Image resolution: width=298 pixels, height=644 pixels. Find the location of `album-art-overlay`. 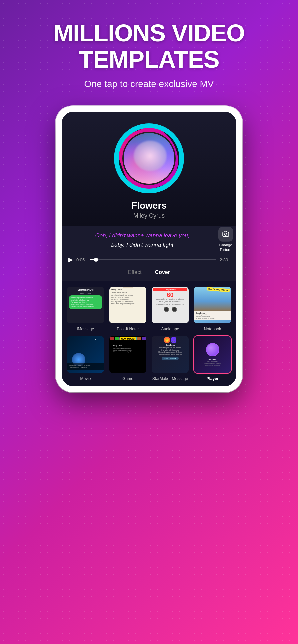

album-art-overlay is located at coordinates (150, 156).